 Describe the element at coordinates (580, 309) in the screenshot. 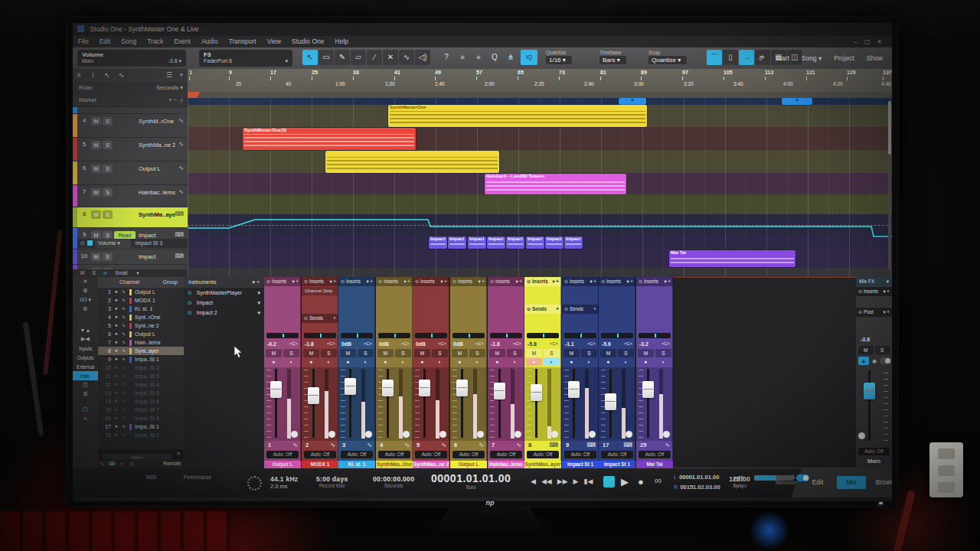

I see `sends-header: ⊙Sends +` at that location.